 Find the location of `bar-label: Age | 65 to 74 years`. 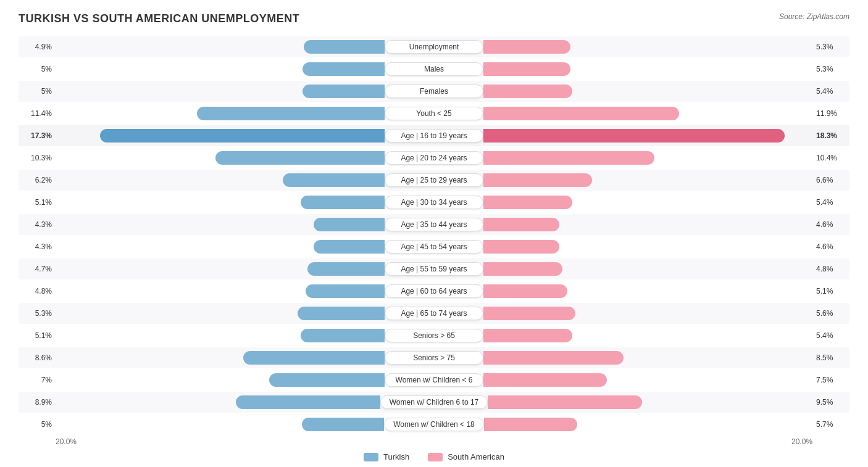

bar-label: Age | 65 to 74 years is located at coordinates (434, 313).